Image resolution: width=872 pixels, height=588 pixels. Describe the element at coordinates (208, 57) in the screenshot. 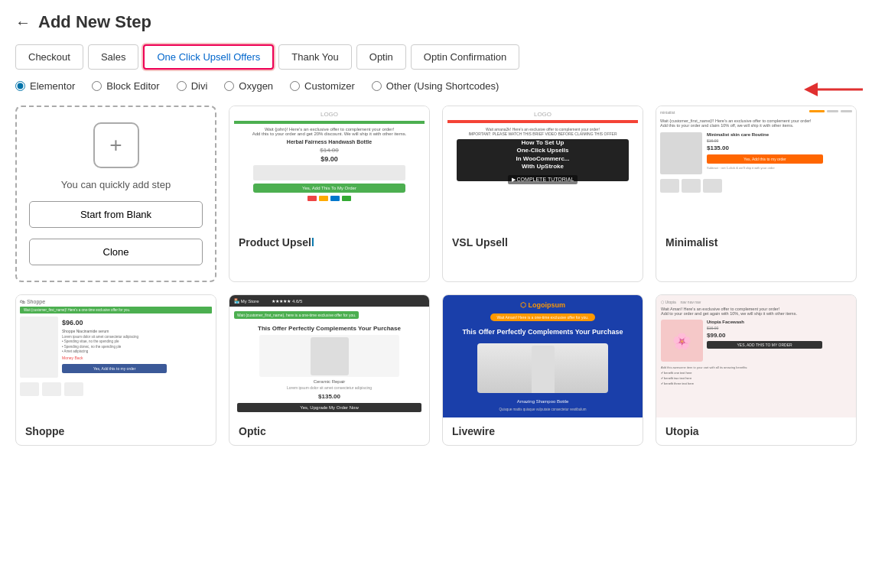

I see `tab-one-click-upsell: One Click Upsell Offers` at that location.